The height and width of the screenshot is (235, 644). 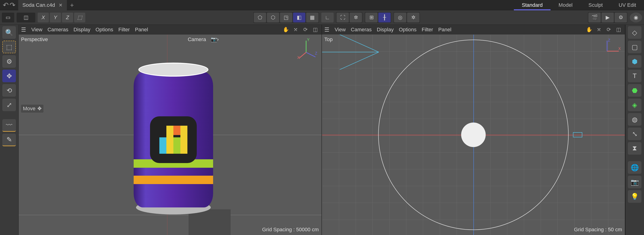 What do you see at coordinates (312, 18) in the screenshot?
I see `vp-wire-button: ▦` at bounding box center [312, 18].